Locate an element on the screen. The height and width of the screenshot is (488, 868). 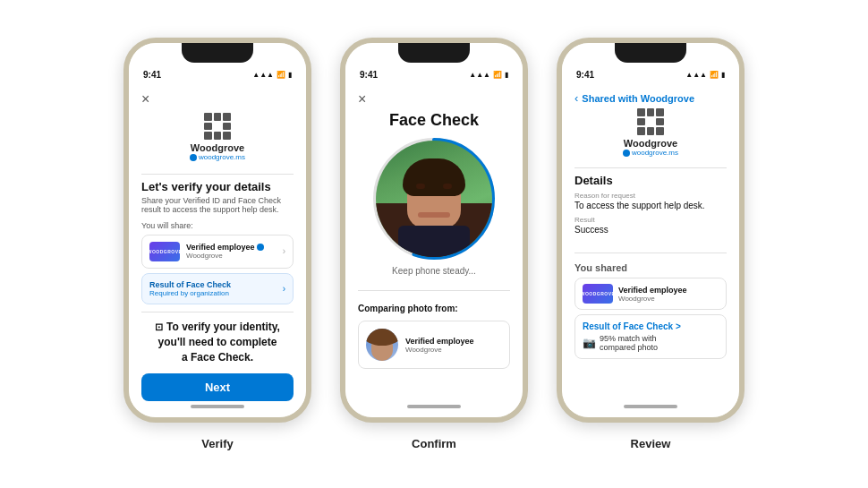
share-label: You will share: is located at coordinates (217, 226).